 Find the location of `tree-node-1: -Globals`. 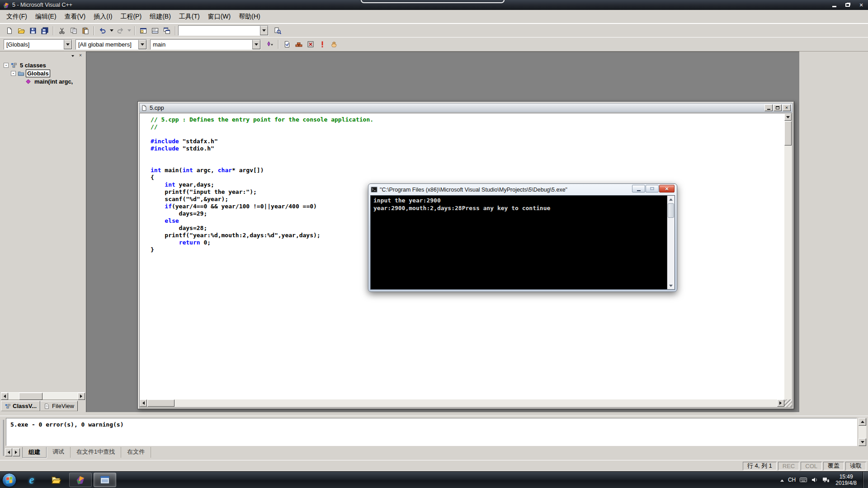

tree-node-1: -Globals is located at coordinates (43, 73).